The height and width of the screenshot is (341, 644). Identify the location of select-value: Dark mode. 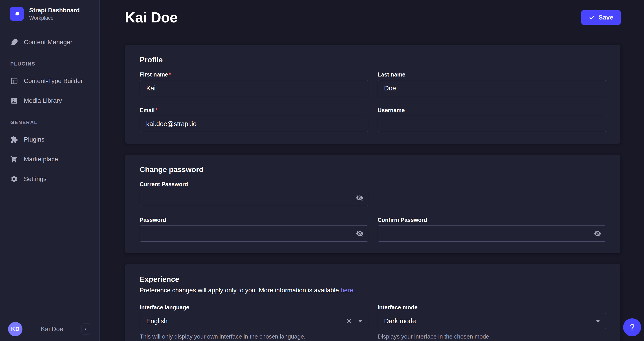
(488, 321).